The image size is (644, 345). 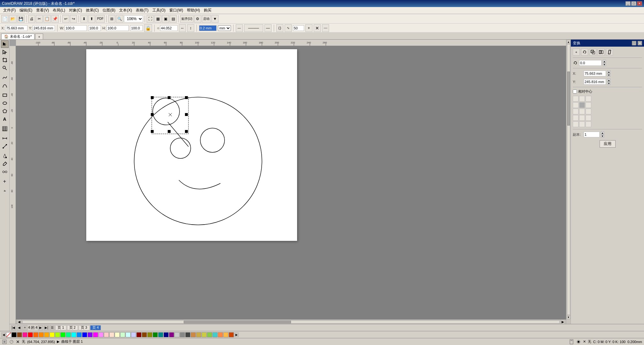 What do you see at coordinates (14, 335) in the screenshot?
I see `black-swatch` at bounding box center [14, 335].